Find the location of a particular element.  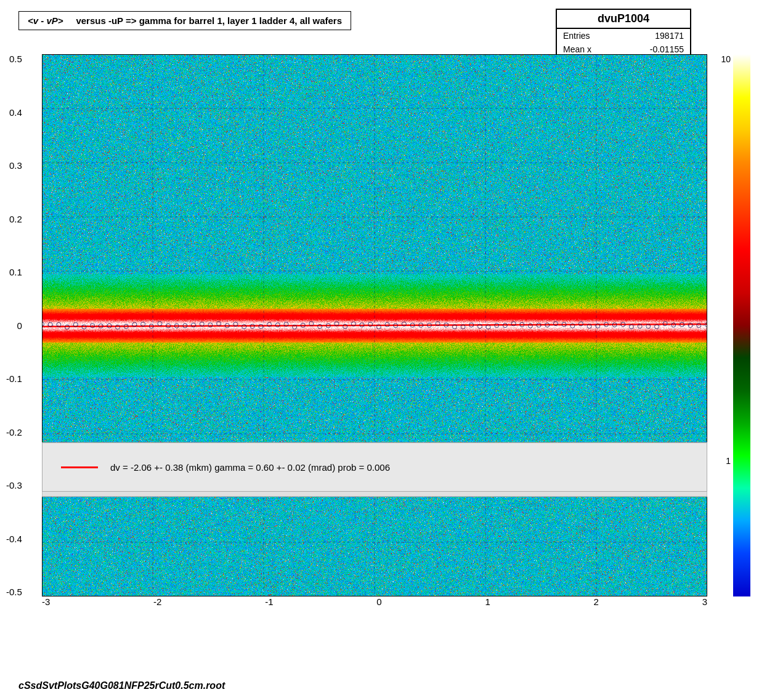

x-axis-label: 2 is located at coordinates (596, 601).